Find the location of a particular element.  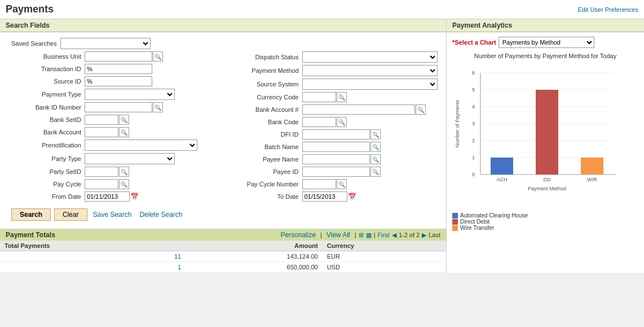

bar-wir is located at coordinates (592, 166).